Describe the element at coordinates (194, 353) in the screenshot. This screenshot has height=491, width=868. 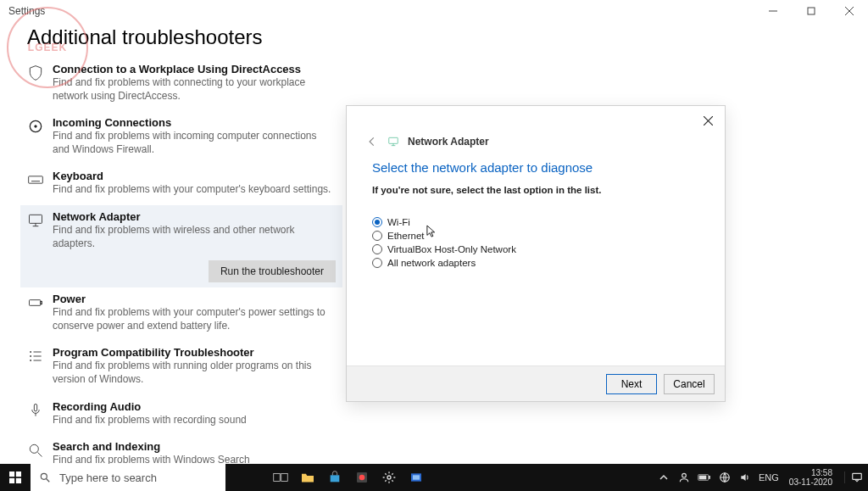
I see `ts-title: Program Compatibility Troubleshooter` at that location.